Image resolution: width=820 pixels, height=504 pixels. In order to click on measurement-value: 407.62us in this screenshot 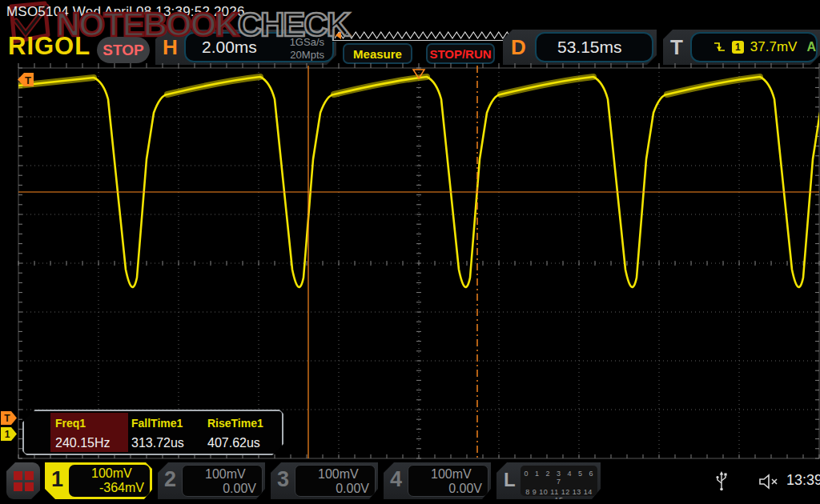, I will do `click(234, 443)`.